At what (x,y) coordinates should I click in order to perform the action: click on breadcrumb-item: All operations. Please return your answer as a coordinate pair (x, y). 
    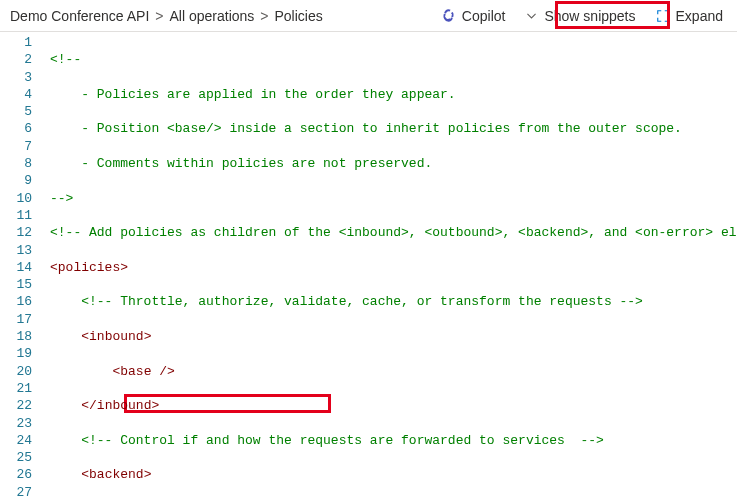
    Looking at the image, I should click on (212, 16).